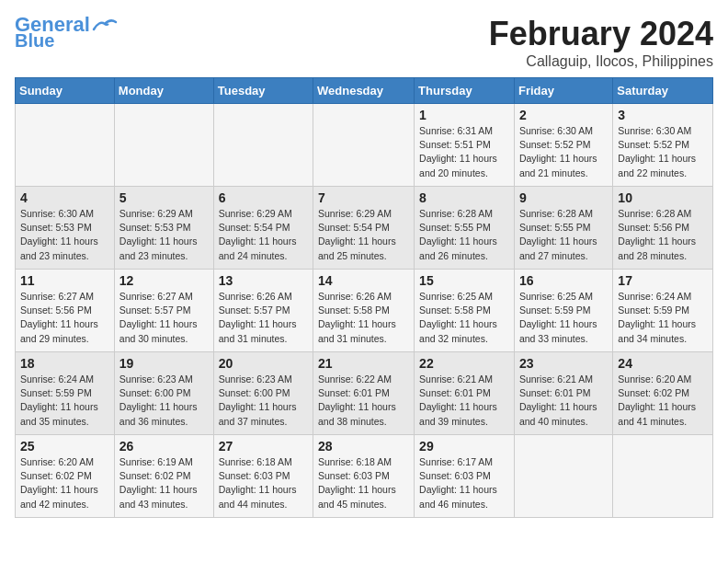  Describe the element at coordinates (64, 446) in the screenshot. I see `day-number: 25` at that location.